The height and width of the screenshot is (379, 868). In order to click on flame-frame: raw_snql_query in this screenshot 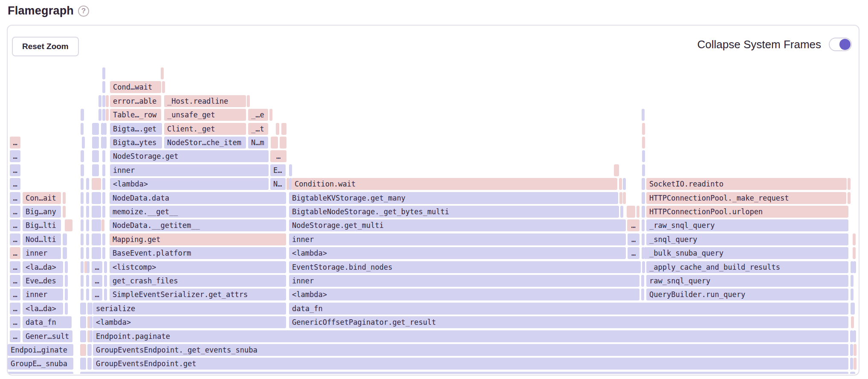, I will do `click(747, 281)`.